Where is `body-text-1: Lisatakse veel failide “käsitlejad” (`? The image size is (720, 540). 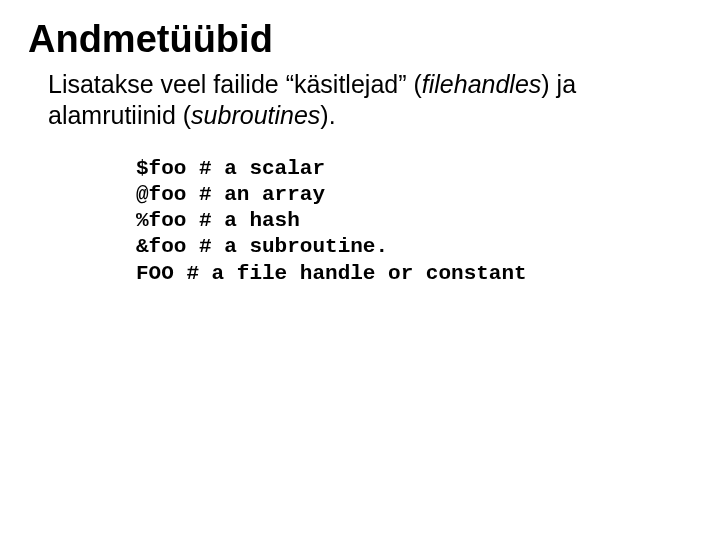
body-text-1: Lisatakse veel failide “käsitlejad” ( is located at coordinates (235, 84).